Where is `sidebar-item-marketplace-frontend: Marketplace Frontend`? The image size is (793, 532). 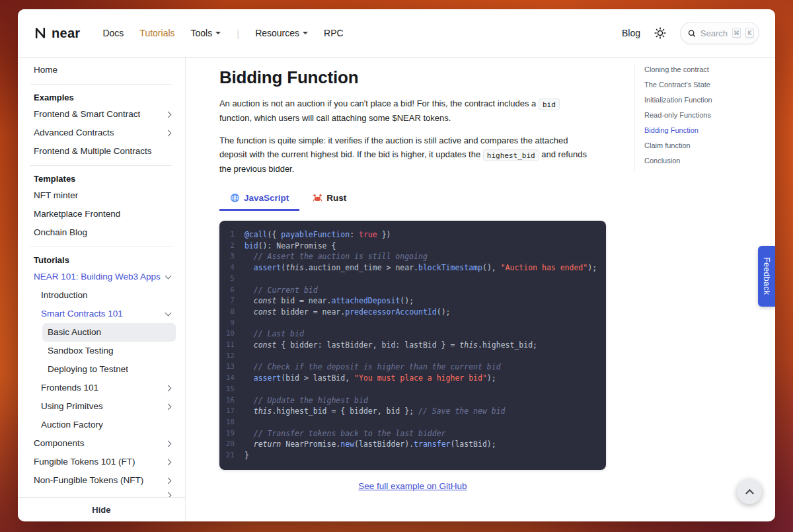 sidebar-item-marketplace-frontend: Marketplace Frontend is located at coordinates (102, 214).